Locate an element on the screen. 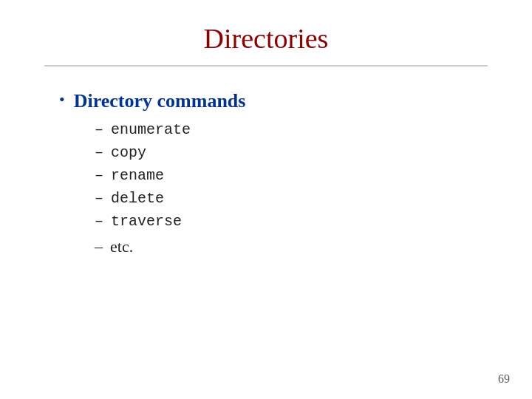  etc-label: etc. is located at coordinates (121, 247).